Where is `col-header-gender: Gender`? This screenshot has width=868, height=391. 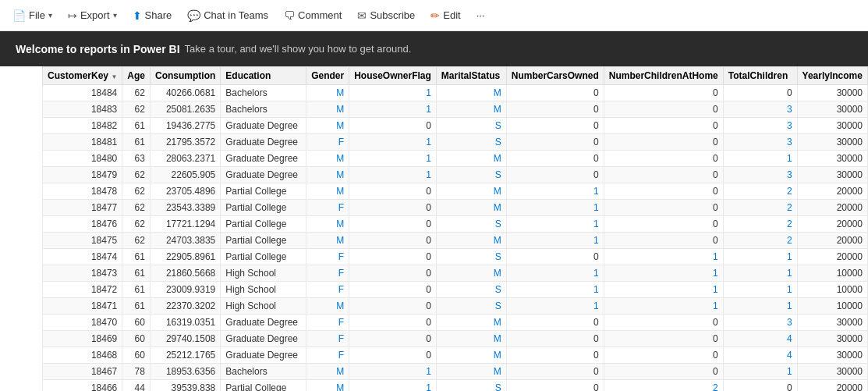
col-header-gender: Gender is located at coordinates (328, 76).